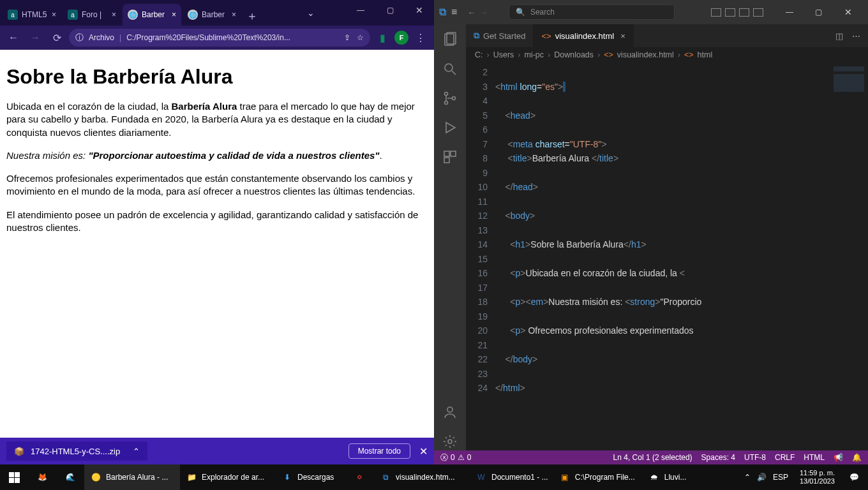  Describe the element at coordinates (92, 15) in the screenshot. I see `browser-tab: a Foro | ×` at that location.